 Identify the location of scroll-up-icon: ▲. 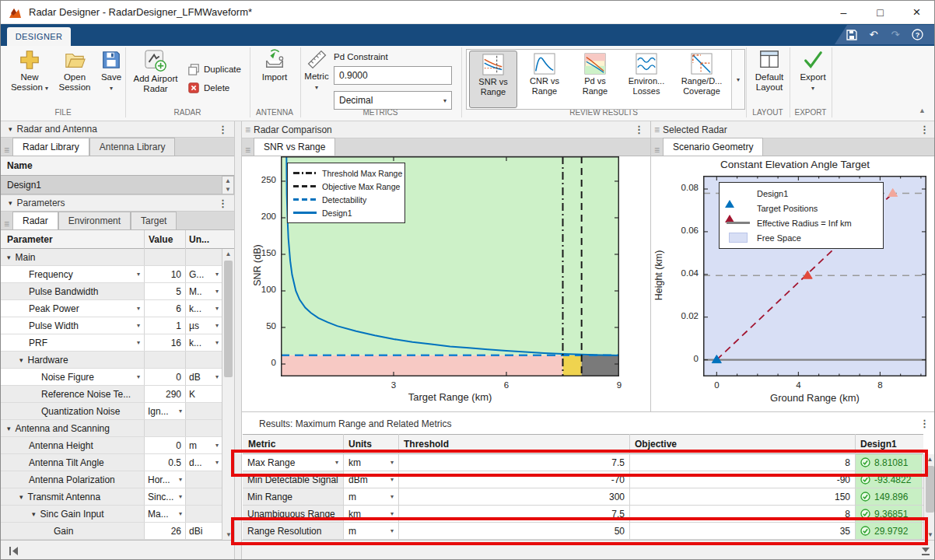
(229, 254).